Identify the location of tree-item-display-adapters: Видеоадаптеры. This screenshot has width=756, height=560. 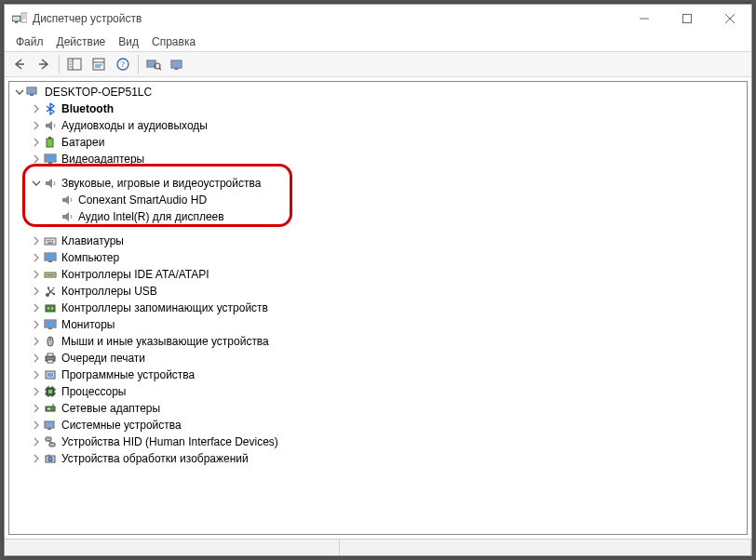
(380, 159).